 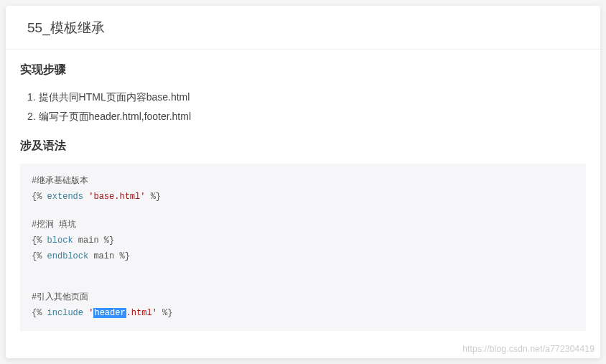 What do you see at coordinates (303, 146) in the screenshot?
I see `syntax-heading: 涉及语法` at bounding box center [303, 146].